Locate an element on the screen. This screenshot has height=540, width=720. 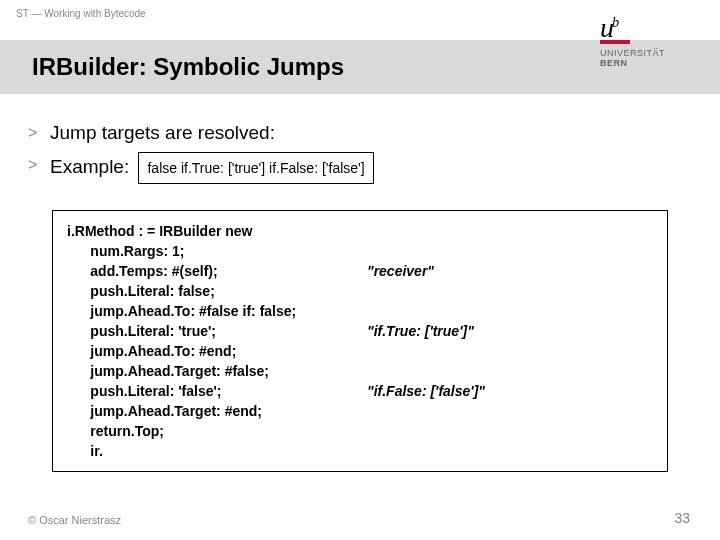
university-logo: ub UNIVERSITÄT BERN is located at coordinates (640, 40).